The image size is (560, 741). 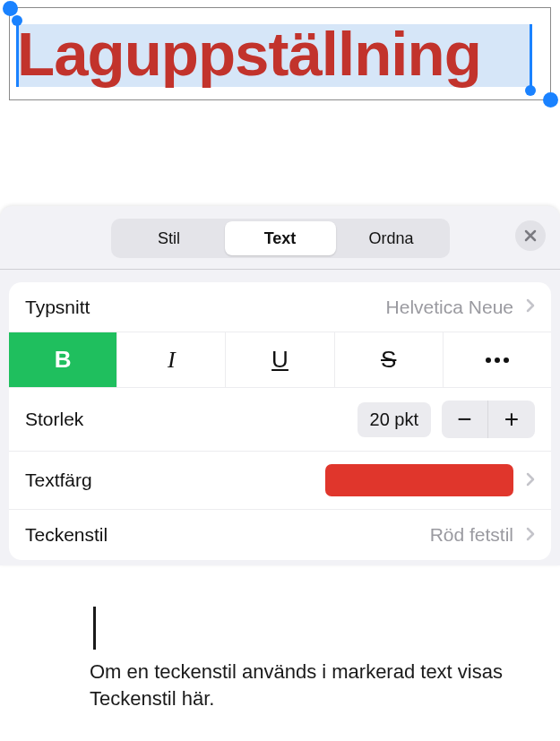 What do you see at coordinates (18, 56) in the screenshot?
I see `selection-caret-start` at bounding box center [18, 56].